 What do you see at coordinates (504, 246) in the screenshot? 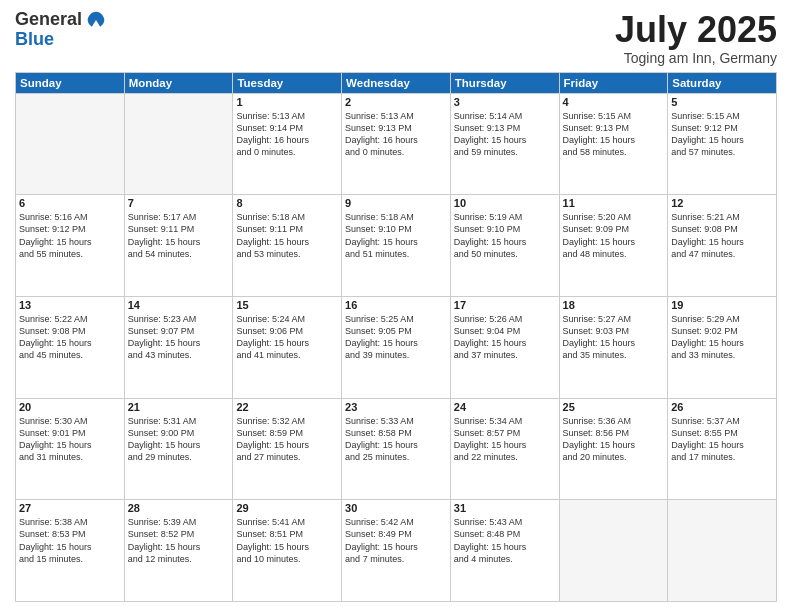
I see `table-row: 10Sunrise: 5:19 AM Sunset: 9:10 PM Dayli…` at bounding box center [504, 246].